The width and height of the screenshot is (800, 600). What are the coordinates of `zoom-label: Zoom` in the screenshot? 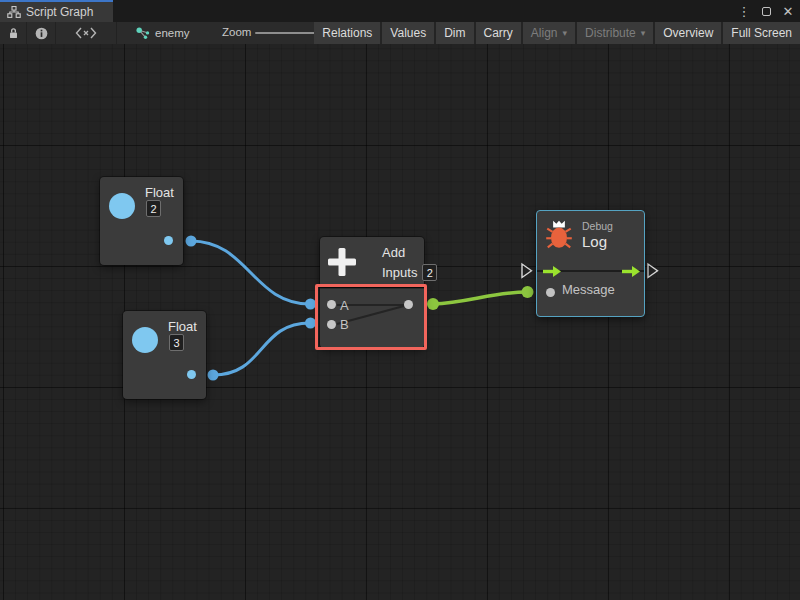 It's located at (236, 32).